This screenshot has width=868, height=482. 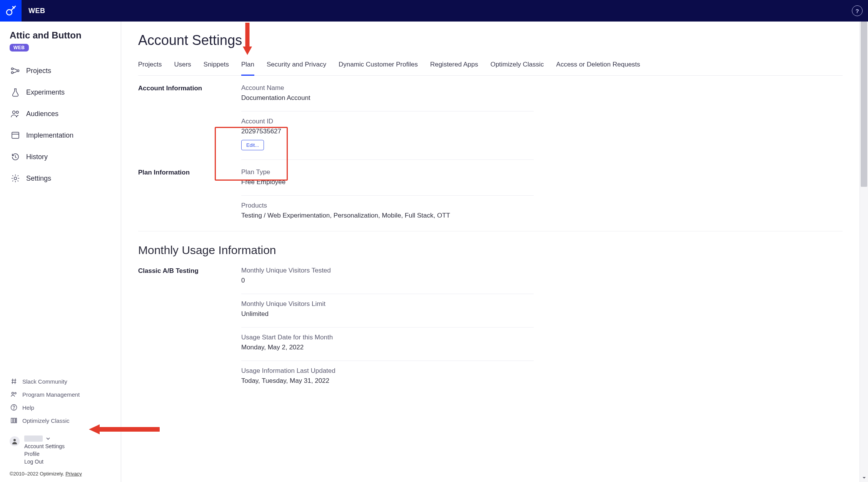 What do you see at coordinates (387, 311) in the screenshot?
I see `block-visitors-limit: Monthly Unique Visitors Limit Unlimited` at bounding box center [387, 311].